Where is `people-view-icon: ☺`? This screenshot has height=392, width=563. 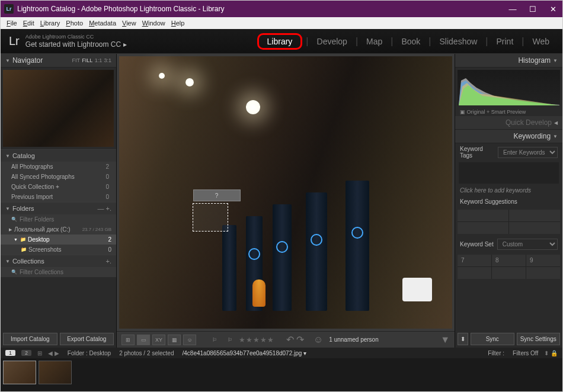 people-view-icon: ☺ is located at coordinates (190, 340).